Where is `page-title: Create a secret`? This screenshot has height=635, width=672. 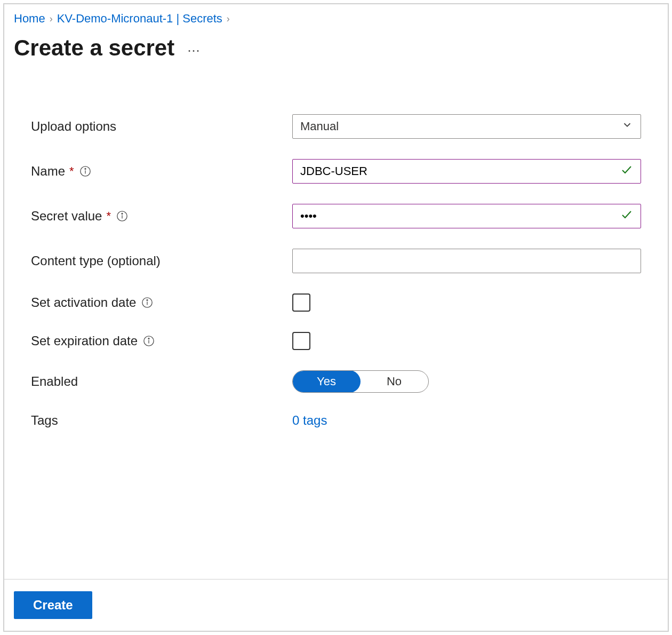
page-title: Create a secret is located at coordinates (94, 48).